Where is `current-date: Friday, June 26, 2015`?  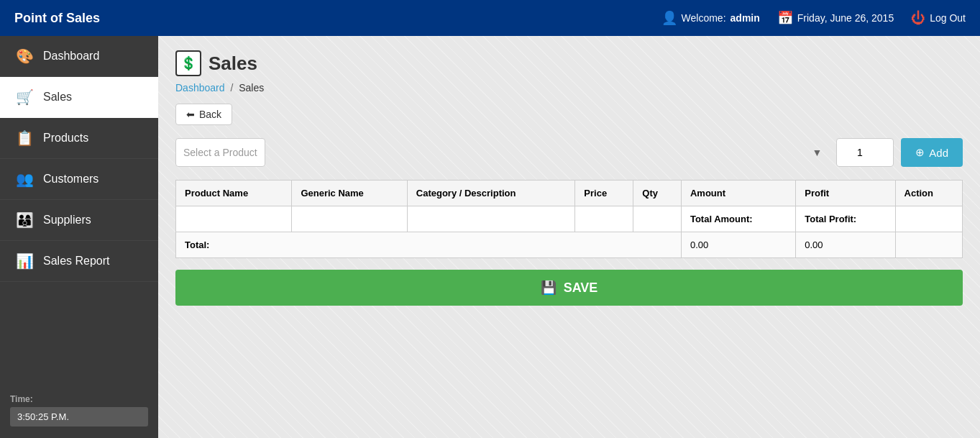
current-date: Friday, June 26, 2015 is located at coordinates (846, 18).